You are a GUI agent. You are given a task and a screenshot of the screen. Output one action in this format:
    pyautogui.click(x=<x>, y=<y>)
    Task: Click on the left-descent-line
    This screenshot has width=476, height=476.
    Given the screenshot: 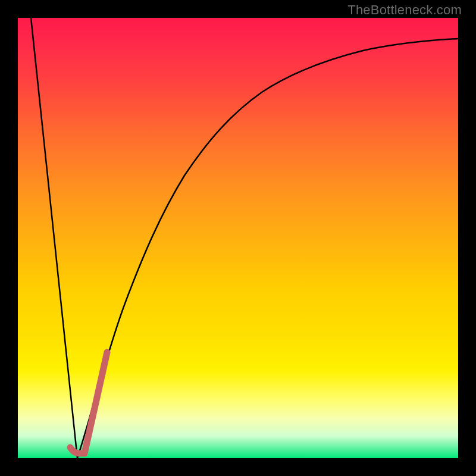 What is the action you would take?
    pyautogui.click(x=54, y=238)
    